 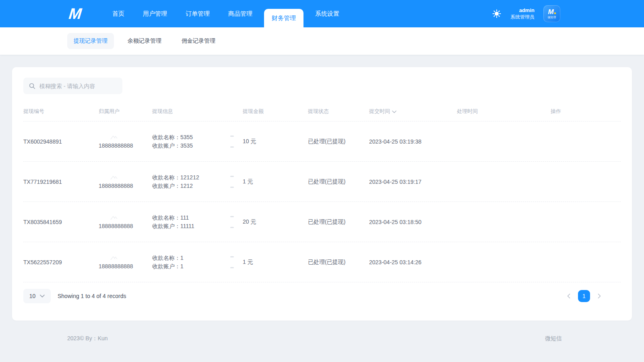 I want to click on navbar-right: admin 系统管理员 M 微短信, so click(x=526, y=14).